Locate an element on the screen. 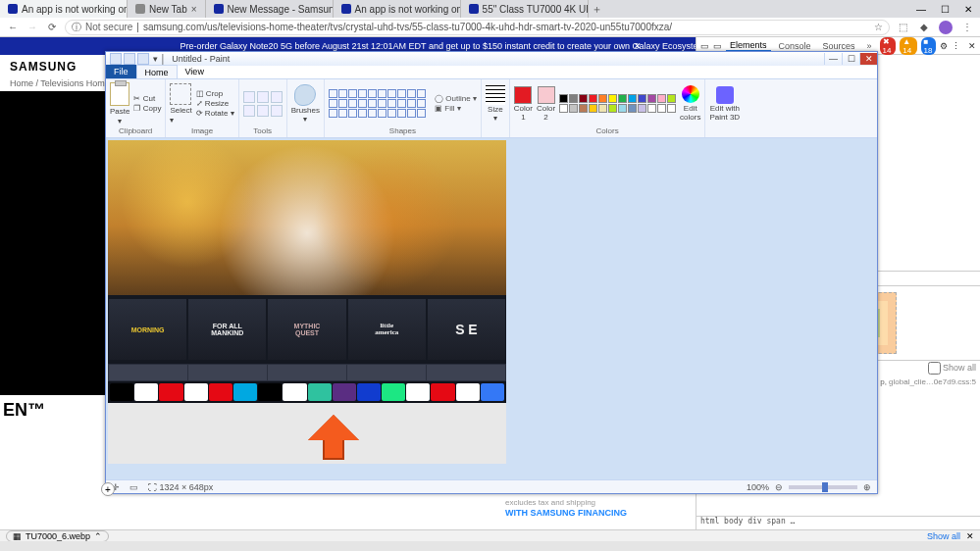  resize-button: ⤢ Resize is located at coordinates (216, 104).